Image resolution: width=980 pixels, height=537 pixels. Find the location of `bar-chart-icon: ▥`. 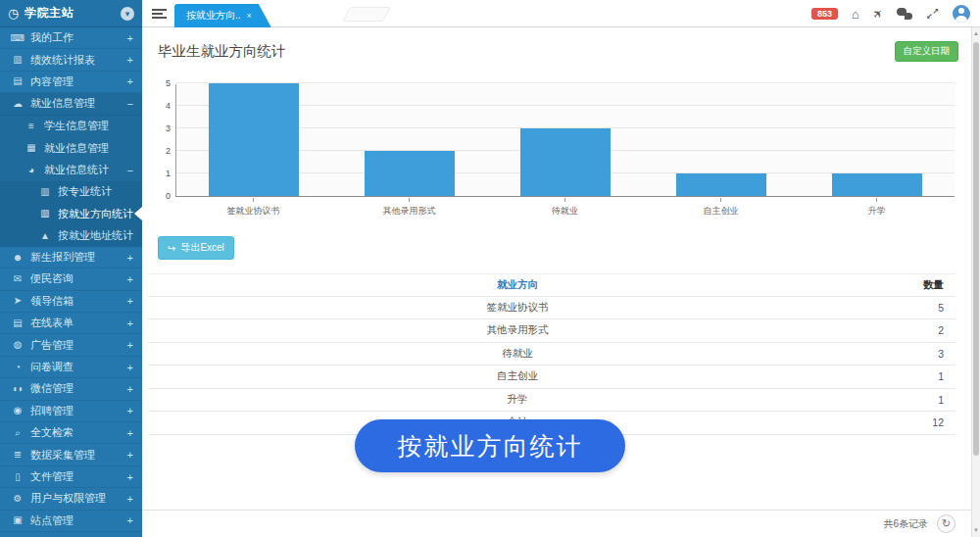

bar-chart-icon: ▥ is located at coordinates (45, 192).